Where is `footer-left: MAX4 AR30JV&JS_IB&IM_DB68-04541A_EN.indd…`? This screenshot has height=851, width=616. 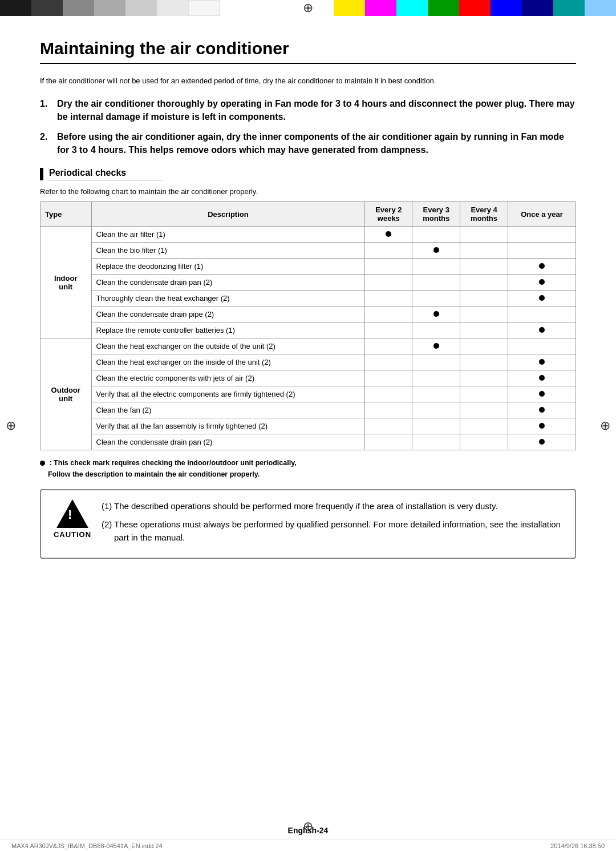 footer-left: MAX4 AR30JV&JS_IB&IM_DB68-04541A_EN.indd… is located at coordinates (87, 846).